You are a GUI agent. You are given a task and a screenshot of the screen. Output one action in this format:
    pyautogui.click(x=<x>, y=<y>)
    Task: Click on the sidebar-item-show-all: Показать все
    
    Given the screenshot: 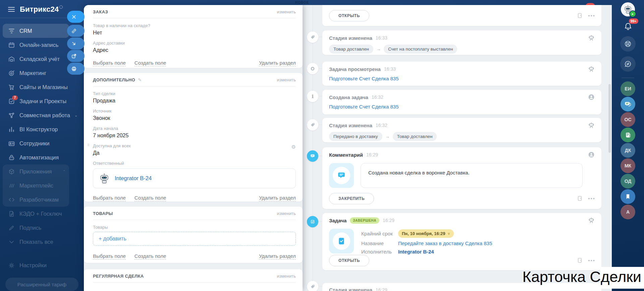 What is the action you would take?
    pyautogui.click(x=36, y=242)
    